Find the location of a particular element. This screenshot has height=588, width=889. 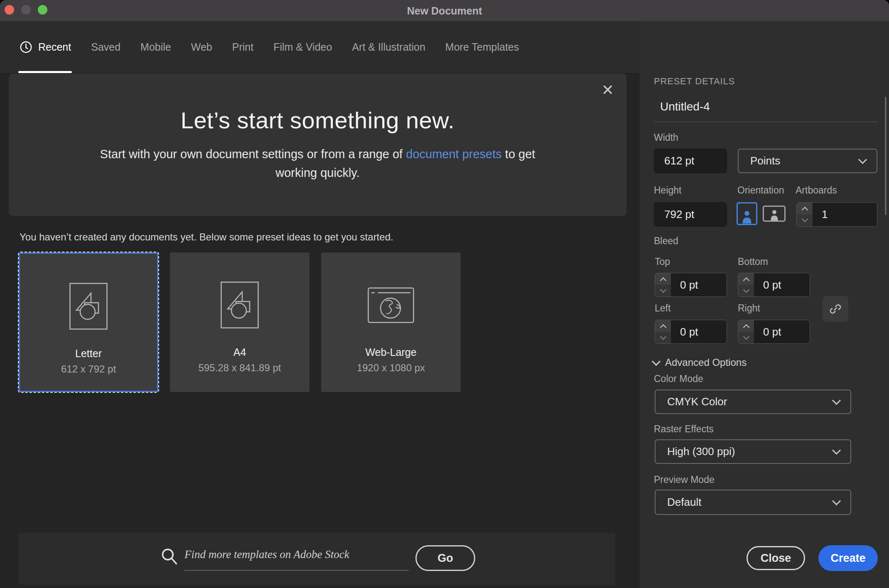

color-mode-dropdown: CMYK Color is located at coordinates (753, 402).